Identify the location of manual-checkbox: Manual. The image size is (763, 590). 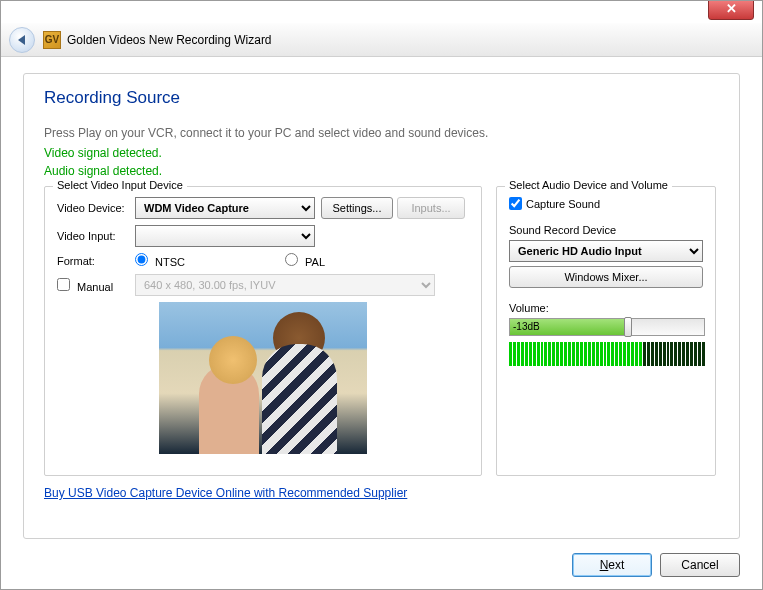
(96, 286).